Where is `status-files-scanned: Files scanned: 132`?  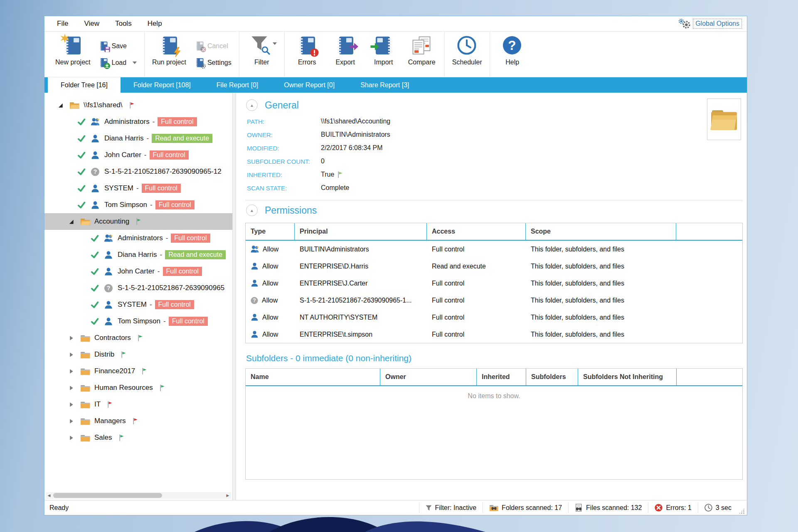 status-files-scanned: Files scanned: 132 is located at coordinates (608, 508).